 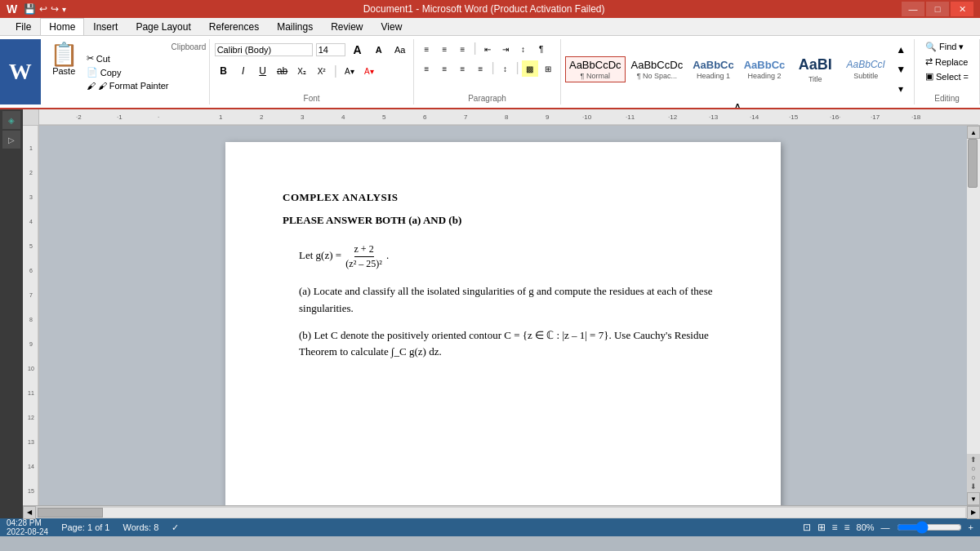 What do you see at coordinates (31, 271) in the screenshot?
I see `svg-text: 6` at bounding box center [31, 271].